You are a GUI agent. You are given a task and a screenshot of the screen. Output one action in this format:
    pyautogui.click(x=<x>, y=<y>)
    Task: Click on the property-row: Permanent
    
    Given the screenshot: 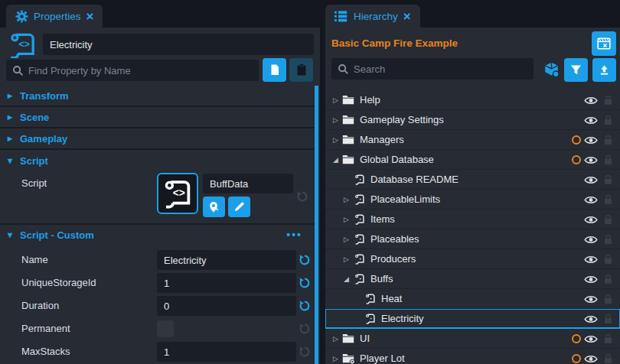 What is the action you would take?
    pyautogui.click(x=158, y=329)
    